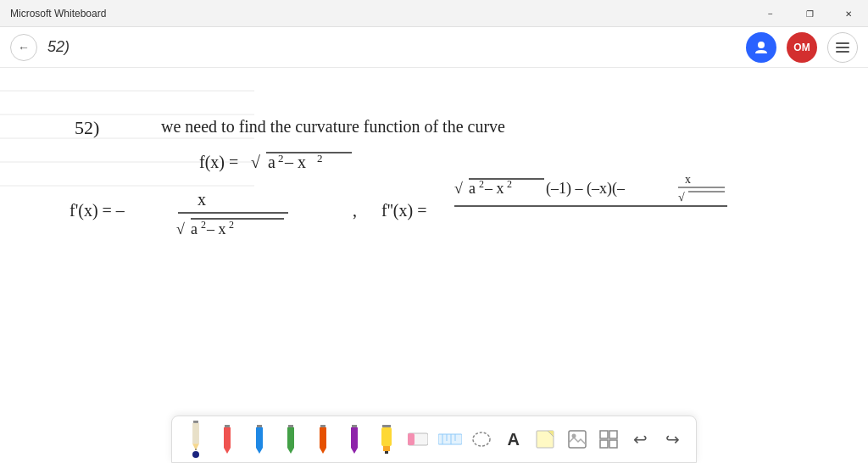 The height and width of the screenshot is (463, 868). I want to click on fprime-num: x, so click(202, 199).